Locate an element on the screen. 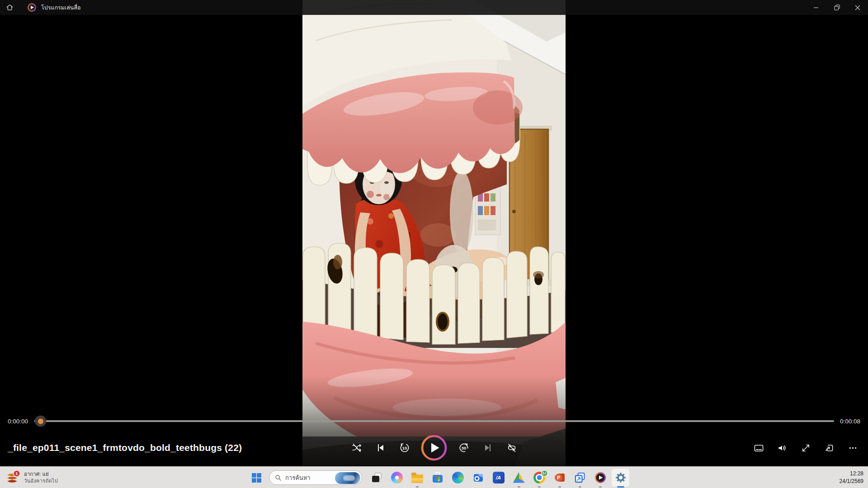  microsoft-store-button is located at coordinates (438, 477).